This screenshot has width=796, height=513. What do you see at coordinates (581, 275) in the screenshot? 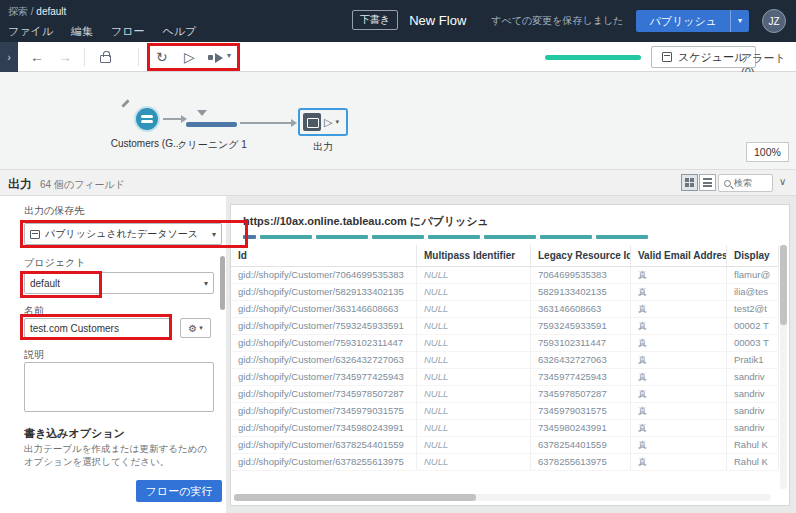
I see `cell-legacy: 7064699535383` at bounding box center [581, 275].